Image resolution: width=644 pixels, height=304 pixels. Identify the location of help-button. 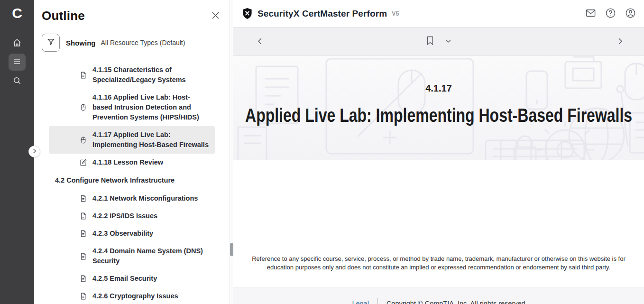
(610, 14).